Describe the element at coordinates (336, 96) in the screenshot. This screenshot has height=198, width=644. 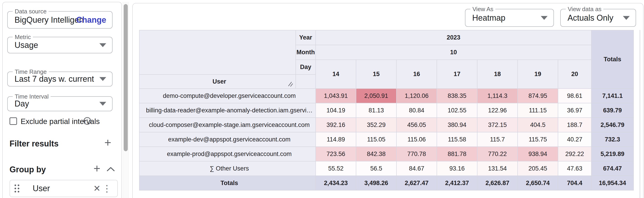
I see `usage-value-cell: 1,043.91` at that location.